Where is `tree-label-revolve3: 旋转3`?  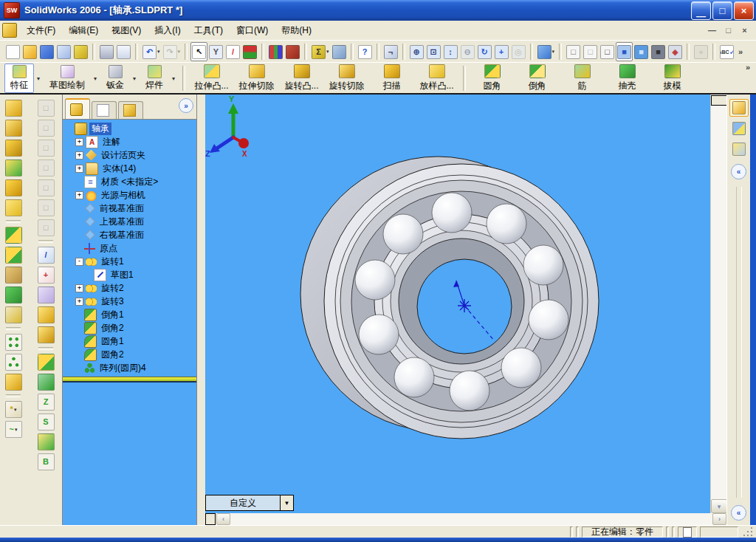 tree-label-revolve3: 旋转3 is located at coordinates (112, 301).